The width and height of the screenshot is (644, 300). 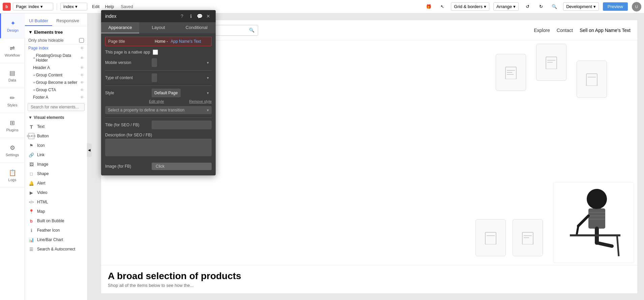 What do you see at coordinates (56, 240) in the screenshot?
I see `element-line-bar-chart: 📊 Line/Bar Chart` at bounding box center [56, 240].